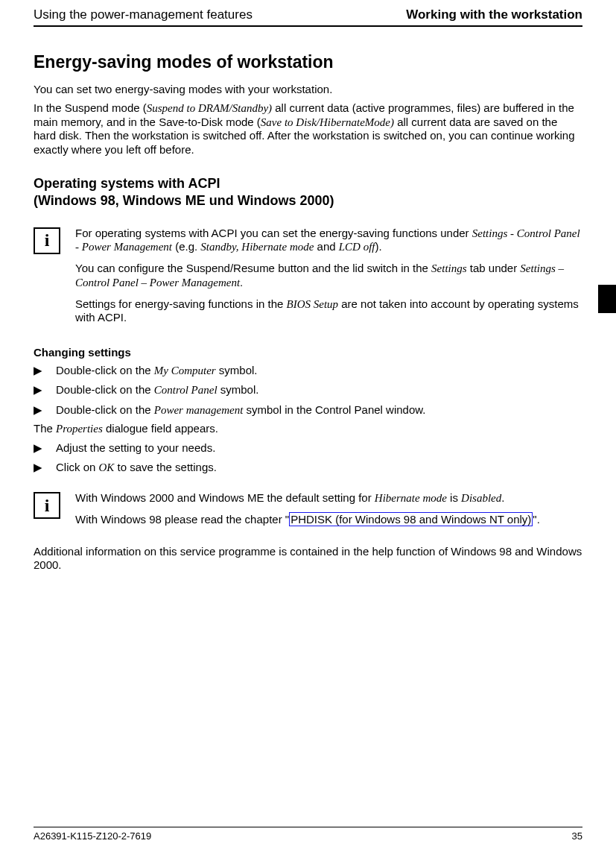 This screenshot has width=616, height=861. What do you see at coordinates (186, 246) in the screenshot?
I see `text: (e.g.` at bounding box center [186, 246].